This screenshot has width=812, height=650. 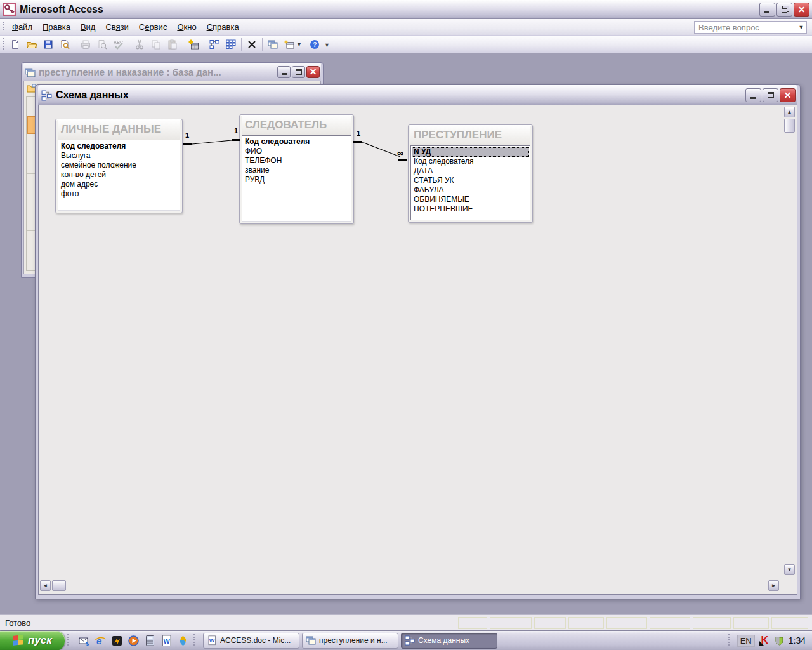 What do you see at coordinates (754, 95) in the screenshot?
I see `schema-minimize-button` at bounding box center [754, 95].